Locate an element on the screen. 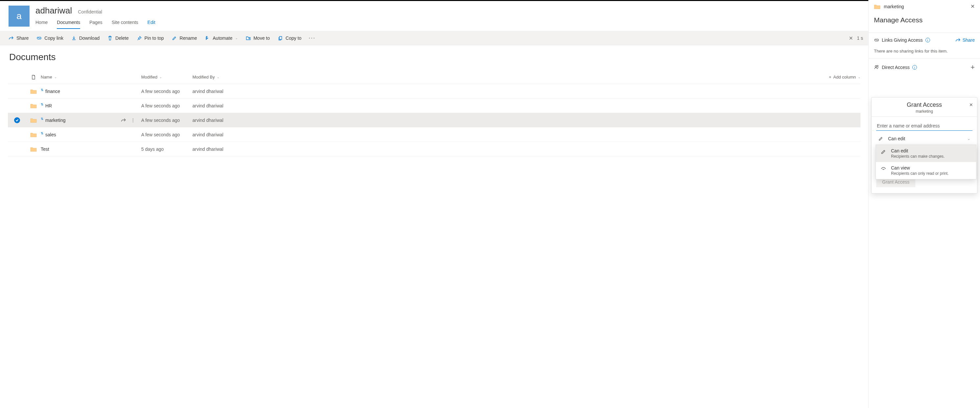  col-modified-by-label: Modified By is located at coordinates (204, 77).